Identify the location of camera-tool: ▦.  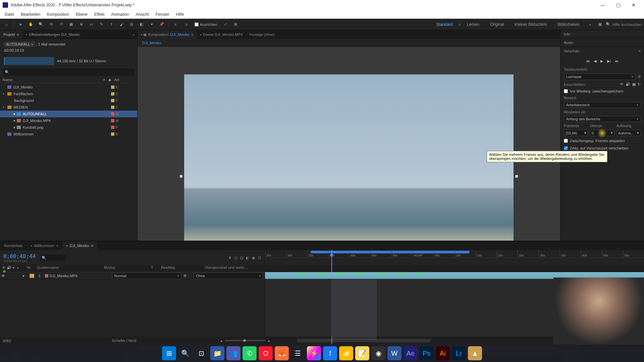
(71, 24).